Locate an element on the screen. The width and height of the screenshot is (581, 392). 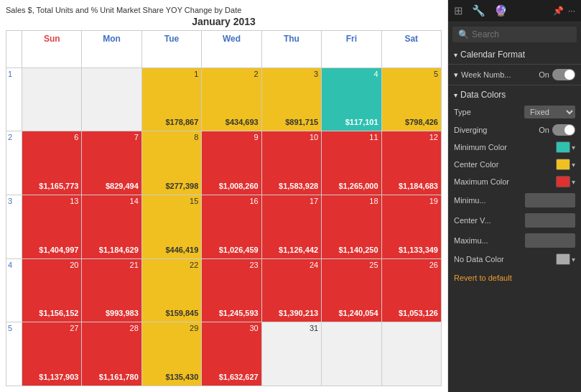
diverging-row: Diverging On is located at coordinates (514, 130).